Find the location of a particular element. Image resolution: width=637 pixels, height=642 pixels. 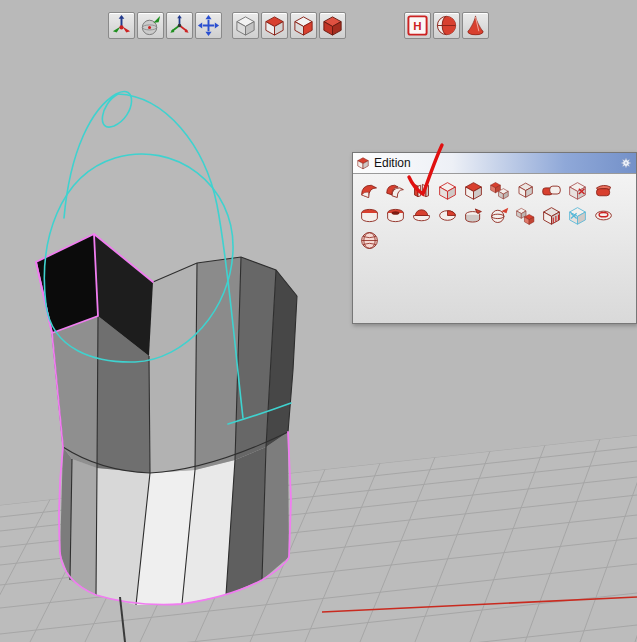

cube-red-edges-icon is located at coordinates (448, 190).